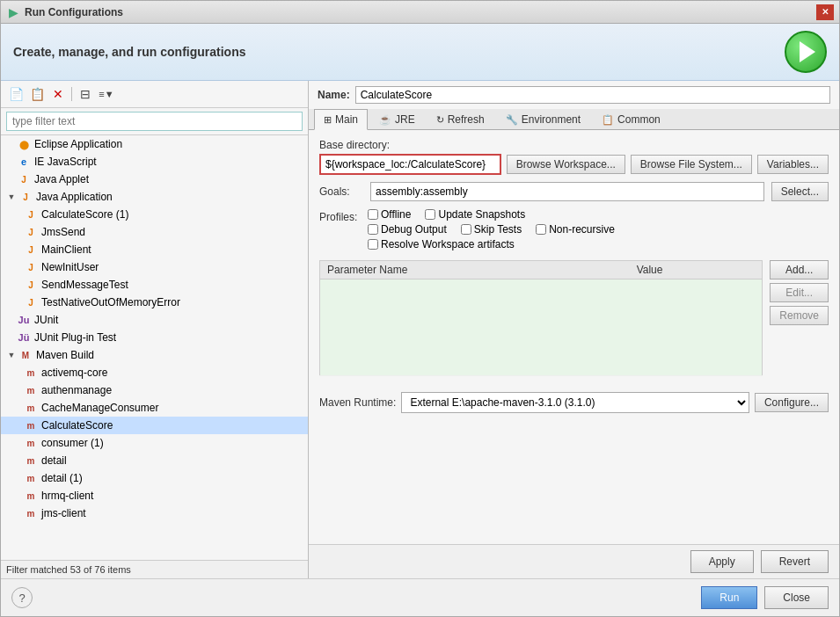 The height and width of the screenshot is (617, 840). What do you see at coordinates (341, 120) in the screenshot?
I see `tab-main: ⊞ Main` at bounding box center [341, 120].